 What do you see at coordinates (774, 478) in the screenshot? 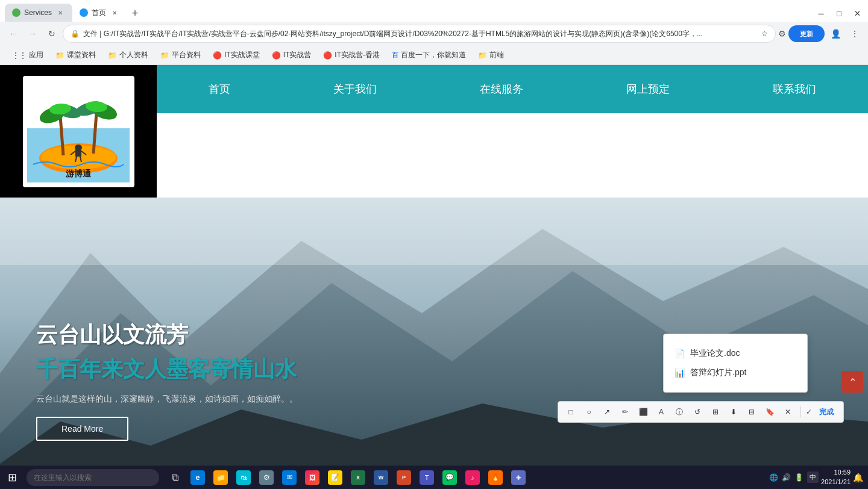
I see `network-icon: 🌐` at bounding box center [774, 478].